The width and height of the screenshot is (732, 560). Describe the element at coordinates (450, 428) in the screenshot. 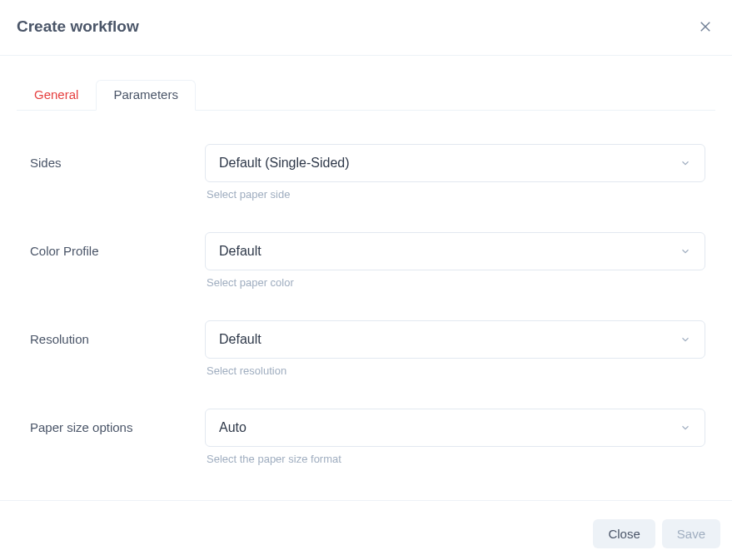

I see `select-paper-size-value: Auto` at that location.